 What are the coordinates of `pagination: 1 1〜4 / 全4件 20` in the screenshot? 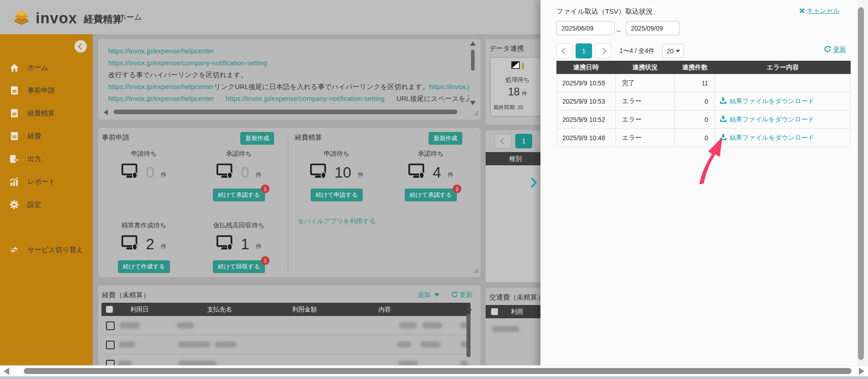 It's located at (620, 51).